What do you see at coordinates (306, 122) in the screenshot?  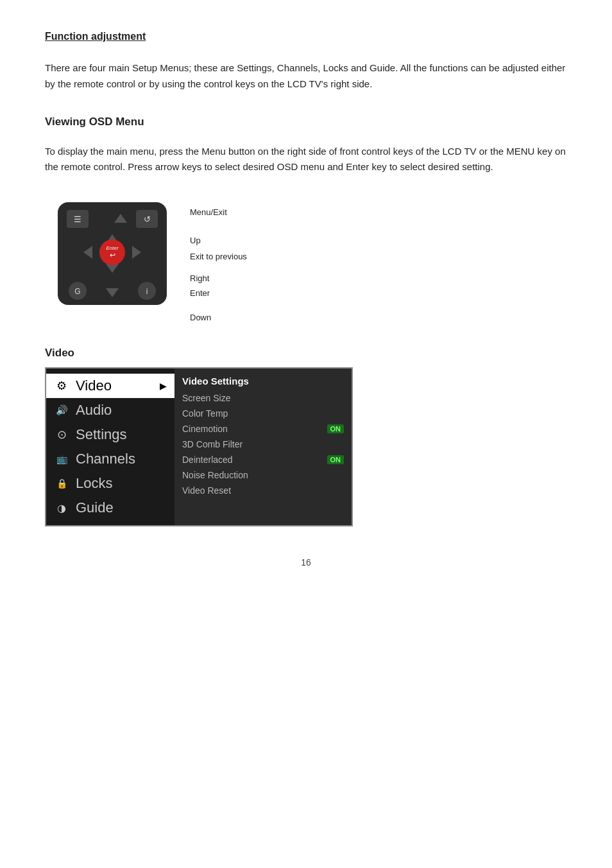 I see `section-title-viewing-osd: Viewing OSD Menu` at bounding box center [306, 122].